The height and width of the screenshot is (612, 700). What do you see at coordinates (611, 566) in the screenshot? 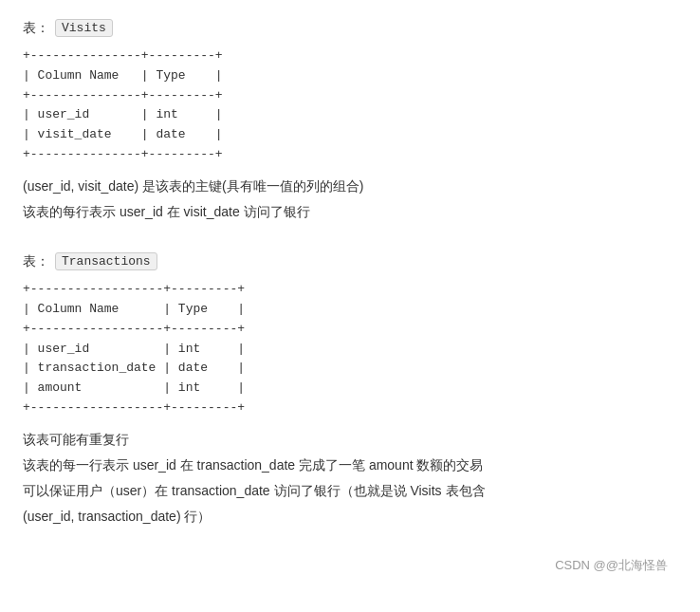
I see `footer-text: CSDN @@北海怪兽` at bounding box center [611, 566].